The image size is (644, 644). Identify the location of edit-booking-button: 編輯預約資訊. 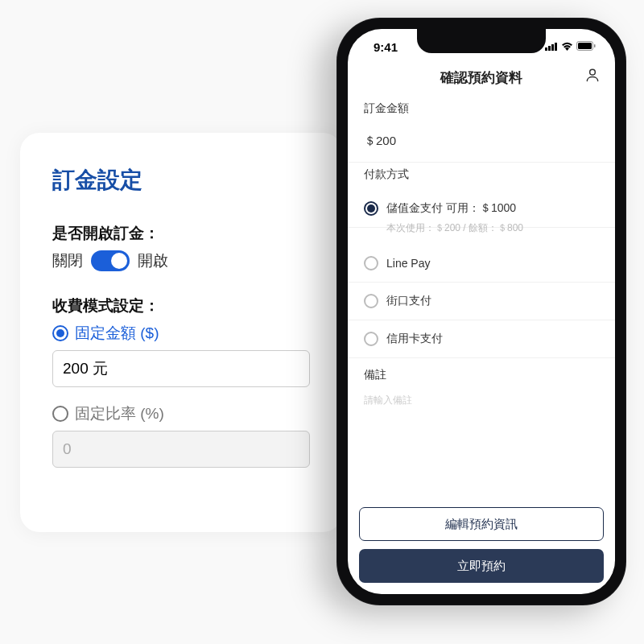
(481, 524).